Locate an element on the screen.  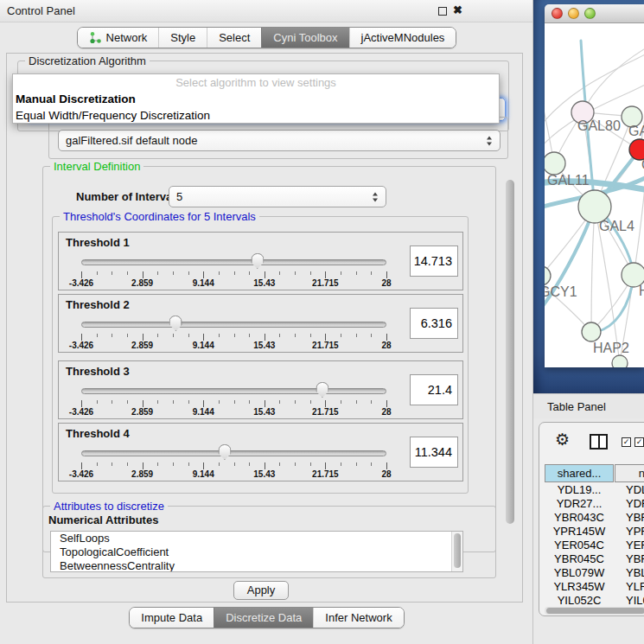
table-panel-title: Table Panel is located at coordinates (577, 406).